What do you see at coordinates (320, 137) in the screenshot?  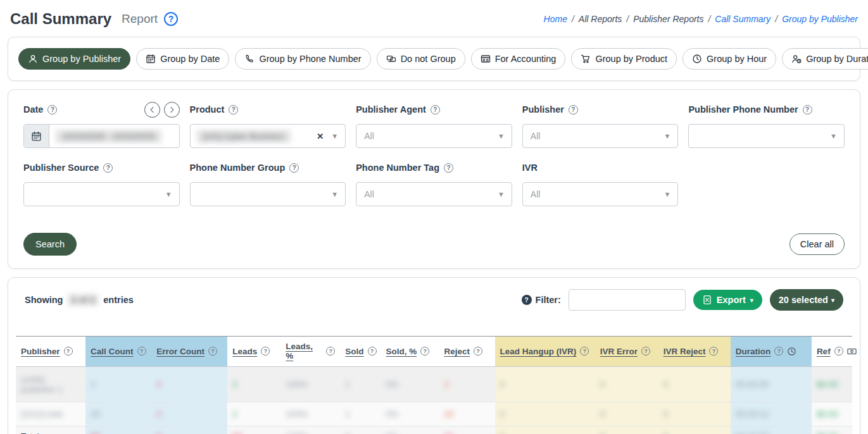 I see `clear-selection-icon: ✕` at bounding box center [320, 137].